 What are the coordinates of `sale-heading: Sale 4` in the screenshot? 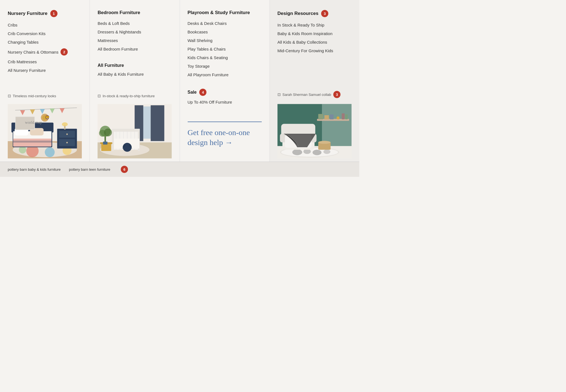 It's located at (225, 92).